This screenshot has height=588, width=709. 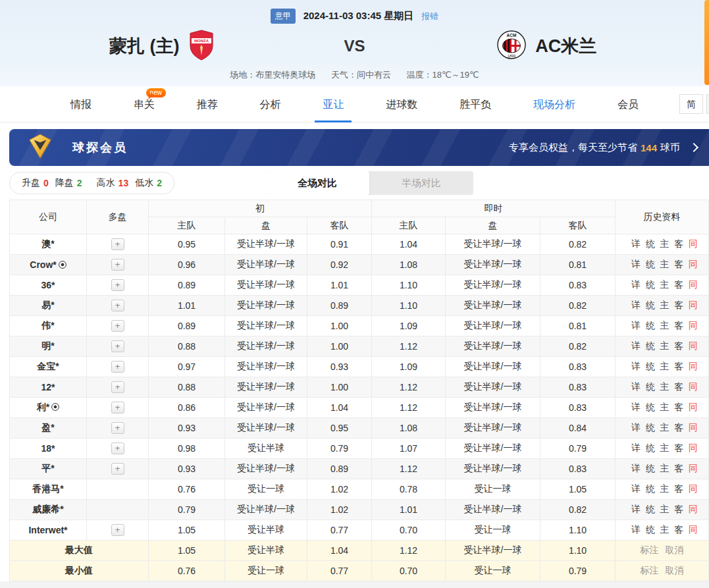 What do you see at coordinates (207, 104) in the screenshot?
I see `tab-recommend: 推荐` at bounding box center [207, 104].